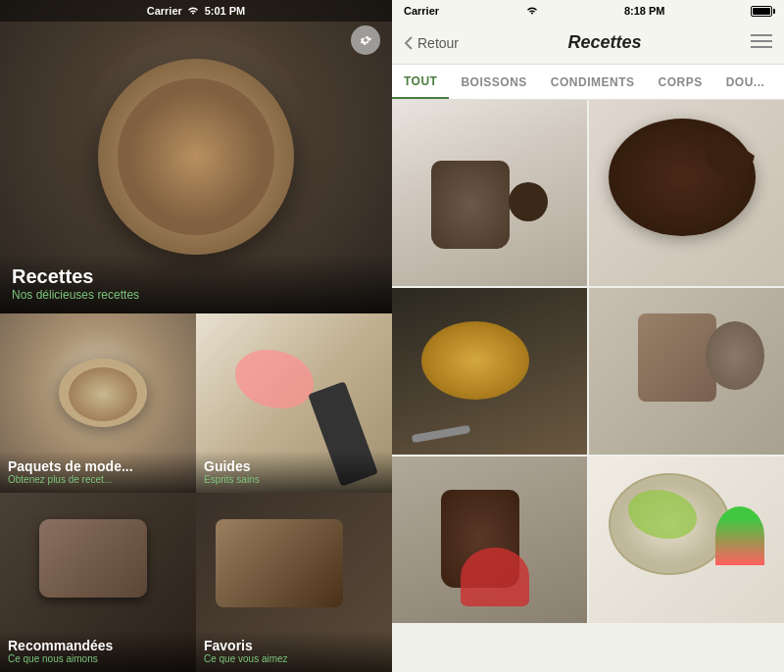  Describe the element at coordinates (740, 536) in the screenshot. I see `watermelon-decoration` at that location.